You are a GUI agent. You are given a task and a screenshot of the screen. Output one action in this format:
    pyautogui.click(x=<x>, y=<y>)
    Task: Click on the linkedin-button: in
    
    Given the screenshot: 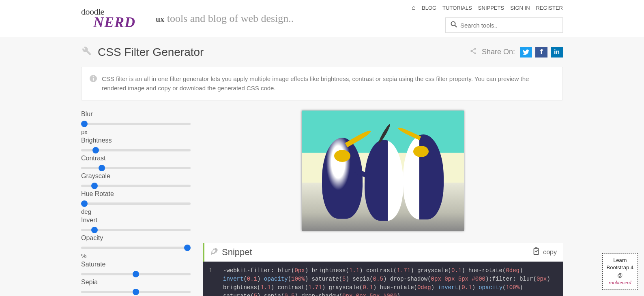 What is the action you would take?
    pyautogui.click(x=557, y=52)
    